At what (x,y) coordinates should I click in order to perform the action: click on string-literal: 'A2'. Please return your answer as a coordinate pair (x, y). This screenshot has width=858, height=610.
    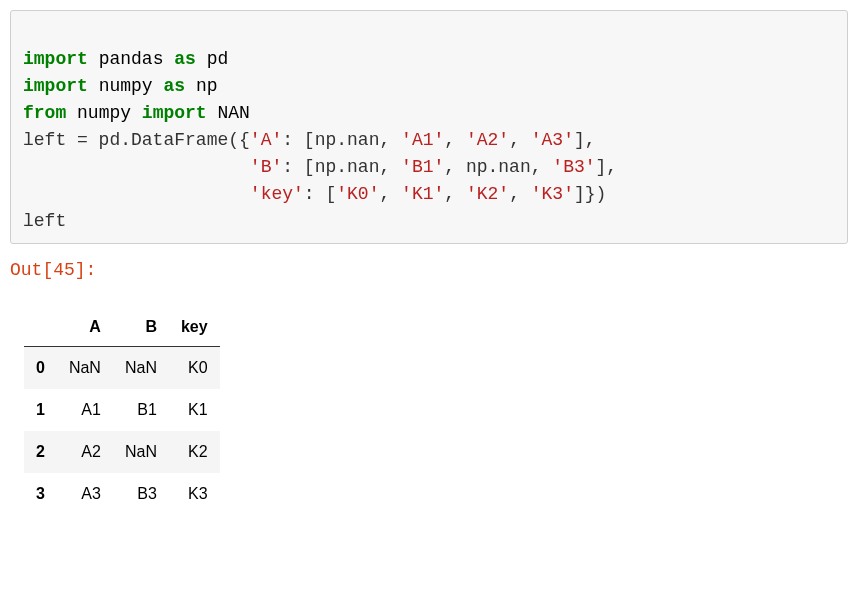
    Looking at the image, I should click on (488, 140).